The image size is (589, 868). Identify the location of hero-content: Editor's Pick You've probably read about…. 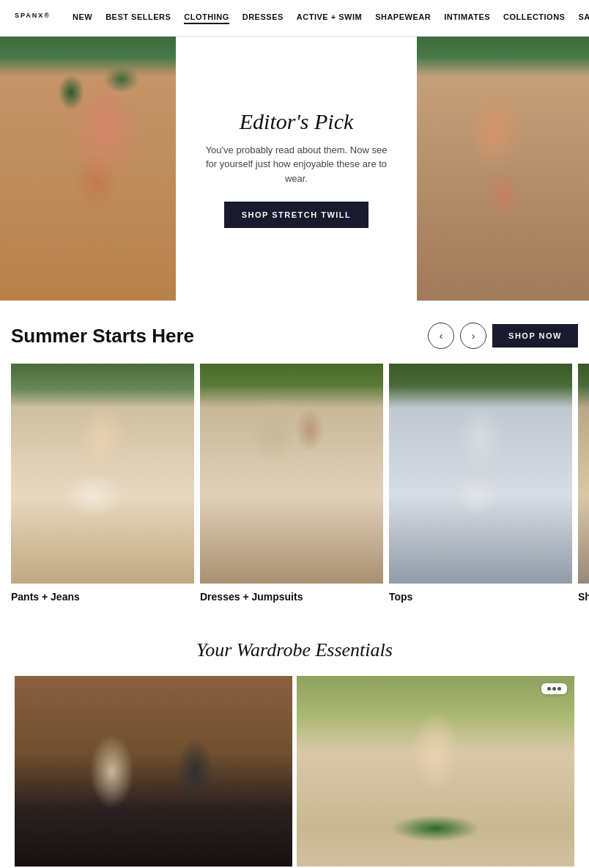
(296, 169).